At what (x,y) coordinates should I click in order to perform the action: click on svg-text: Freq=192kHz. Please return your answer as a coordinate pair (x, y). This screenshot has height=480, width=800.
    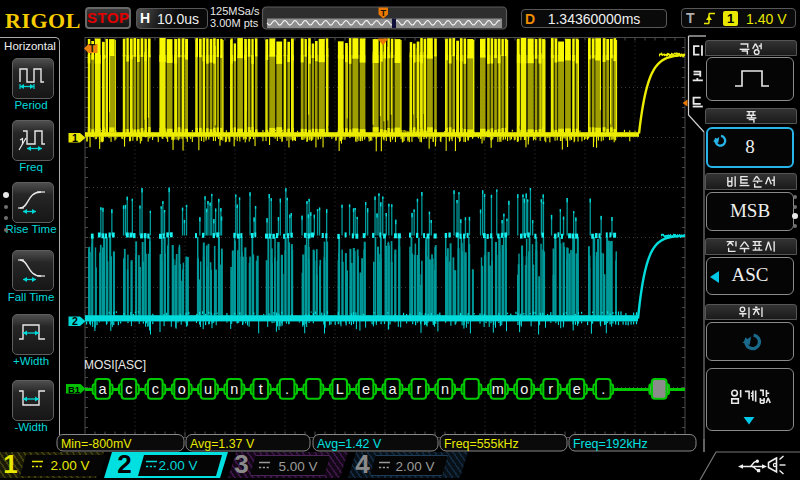
    Looking at the image, I should click on (610, 444).